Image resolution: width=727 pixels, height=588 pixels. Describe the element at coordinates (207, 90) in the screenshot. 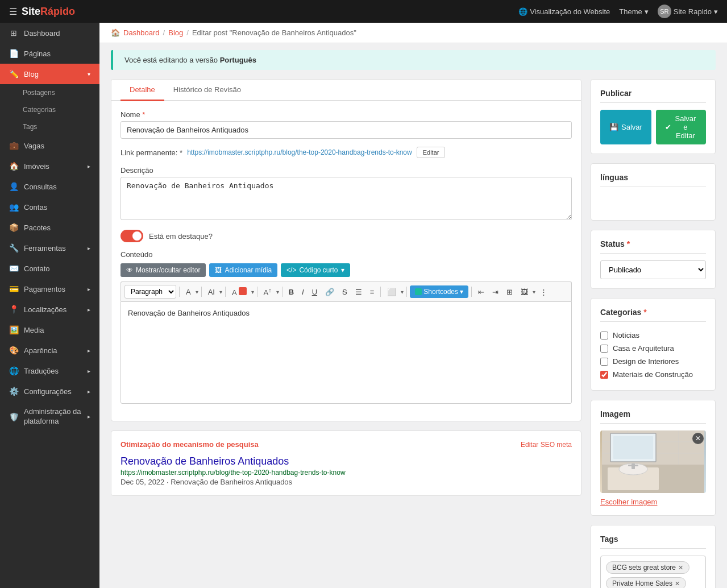

I see `tab-history: Histórico de Revisão` at that location.